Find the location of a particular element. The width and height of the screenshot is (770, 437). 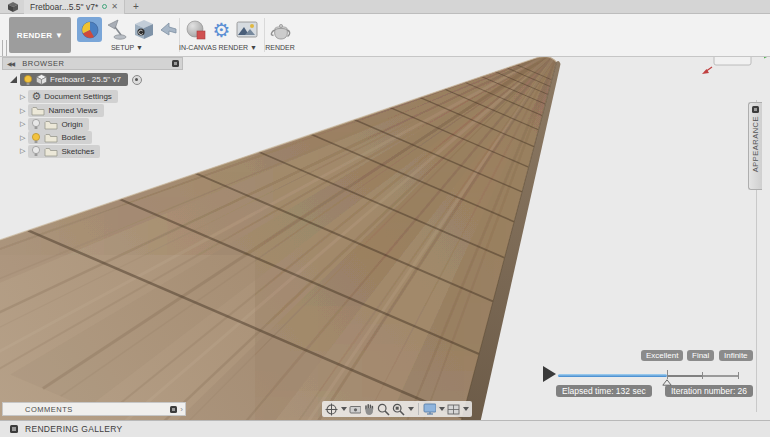

render-group-label: RENDER is located at coordinates (280, 48).